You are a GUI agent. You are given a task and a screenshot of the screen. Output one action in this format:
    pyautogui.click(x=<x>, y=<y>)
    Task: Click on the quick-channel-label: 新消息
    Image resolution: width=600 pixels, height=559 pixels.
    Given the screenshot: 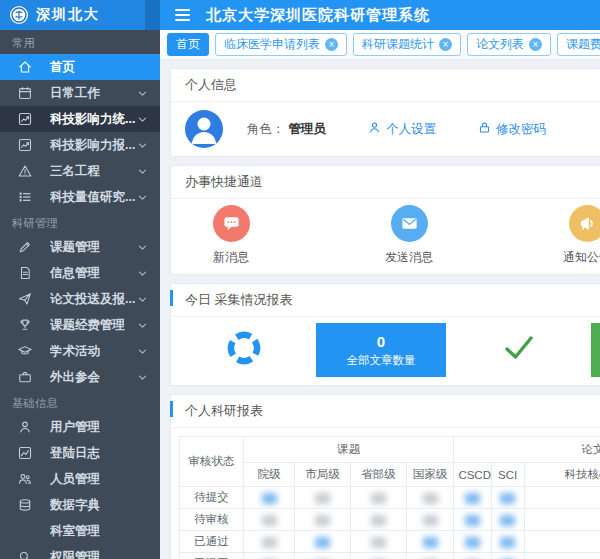 What is the action you would take?
    pyautogui.click(x=231, y=258)
    